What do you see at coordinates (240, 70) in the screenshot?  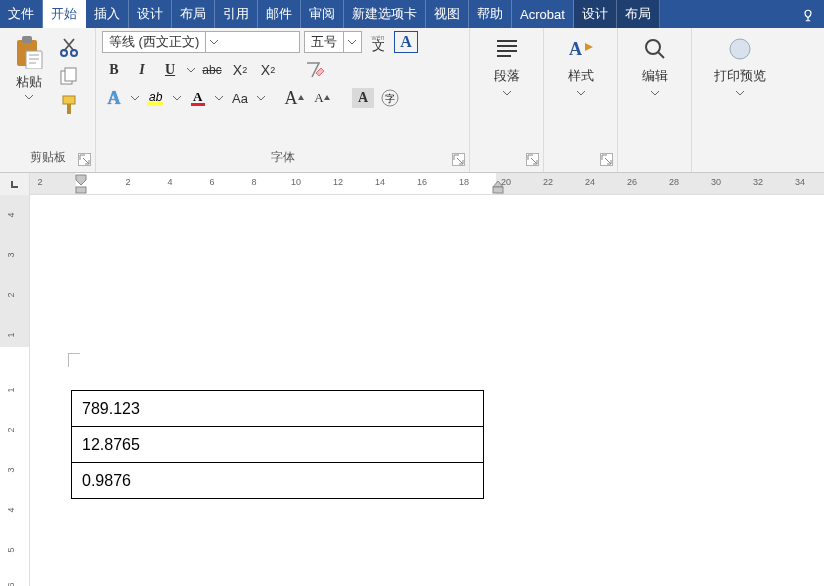 I see `subscript-button: X2` at bounding box center [240, 70].